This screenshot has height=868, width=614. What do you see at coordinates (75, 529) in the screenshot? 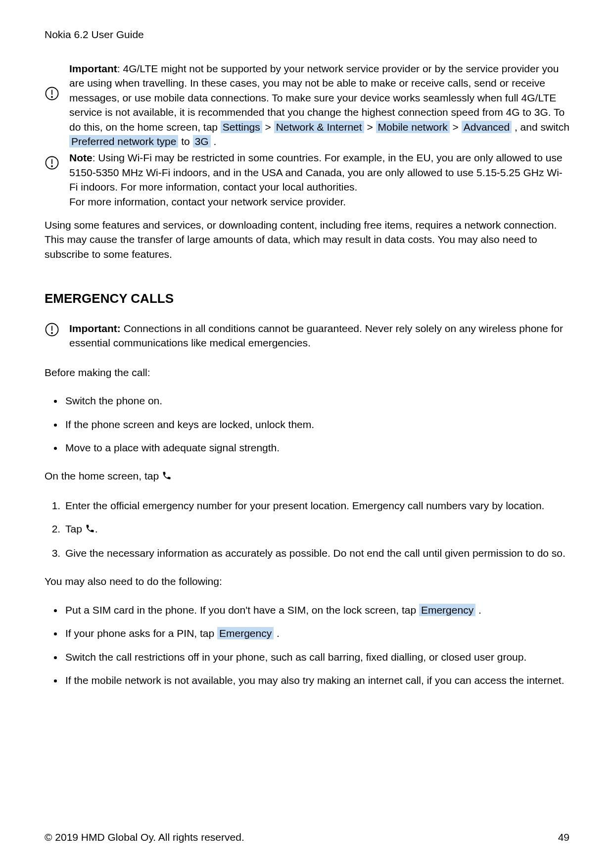
I see `step2-text-a: Tap` at bounding box center [75, 529].